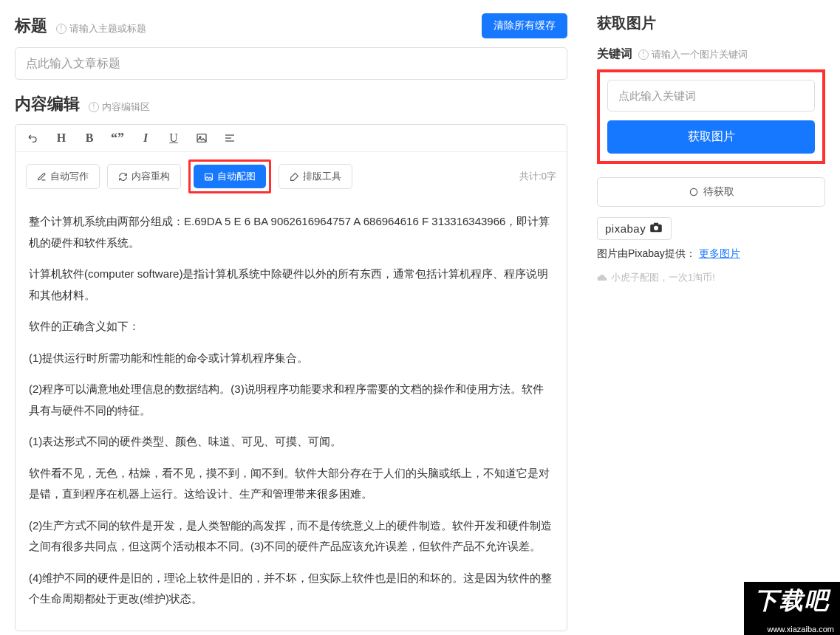  Describe the element at coordinates (291, 104) in the screenshot. I see `content-header: 内容编辑 ! 内容编辑区` at that location.